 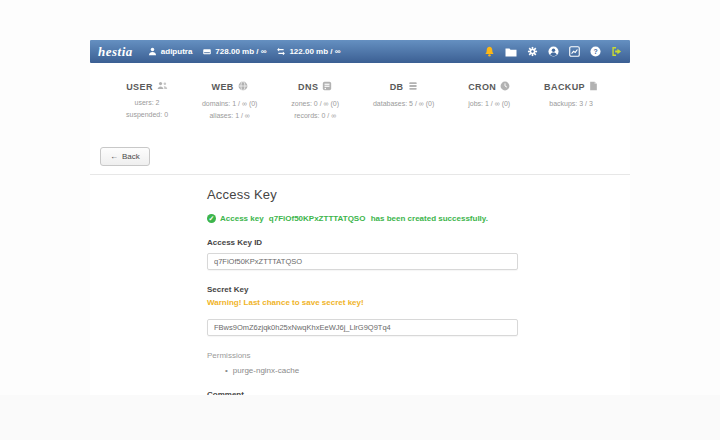 I want to click on nav-web-label: WEB, so click(x=223, y=87).